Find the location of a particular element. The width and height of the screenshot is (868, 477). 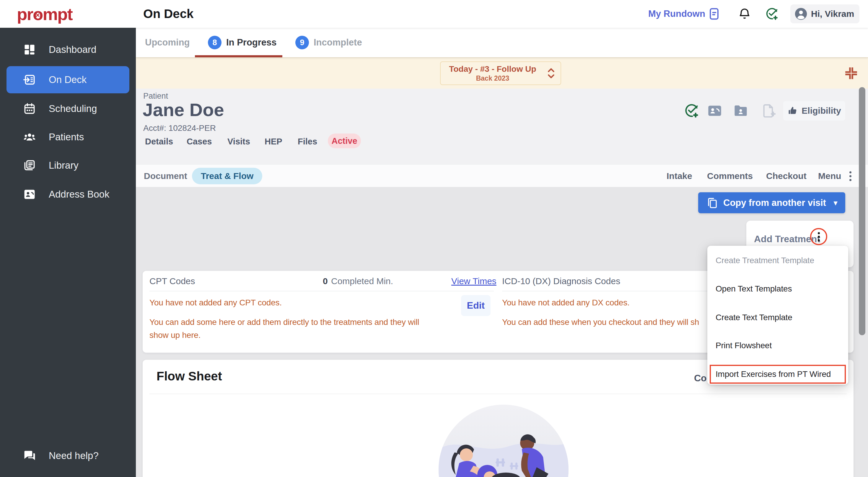

sidebar-item-address-book: Address Book is located at coordinates (68, 194).